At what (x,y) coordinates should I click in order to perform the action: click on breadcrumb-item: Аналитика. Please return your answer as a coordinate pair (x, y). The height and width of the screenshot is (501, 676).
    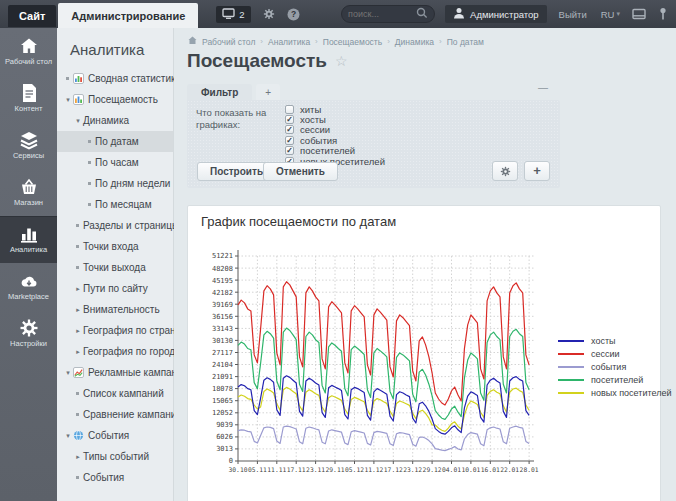
    Looking at the image, I should click on (289, 42).